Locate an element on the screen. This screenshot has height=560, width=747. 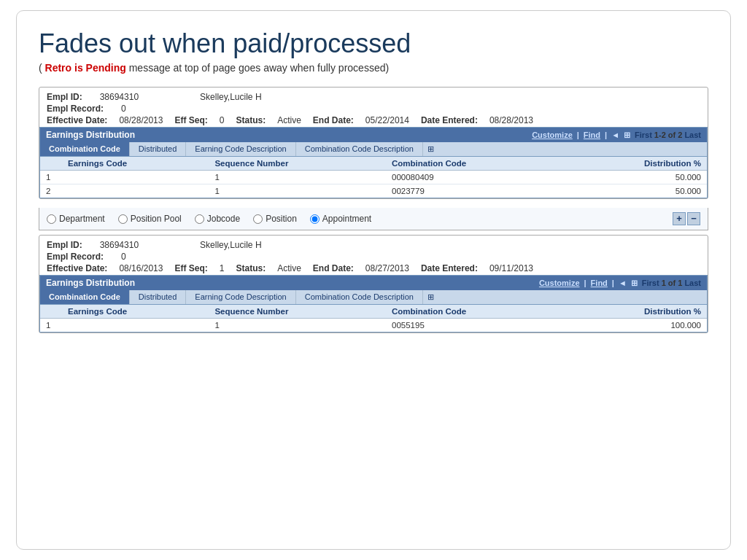
radio-jobcode-label: Jobcode is located at coordinates (223, 219).